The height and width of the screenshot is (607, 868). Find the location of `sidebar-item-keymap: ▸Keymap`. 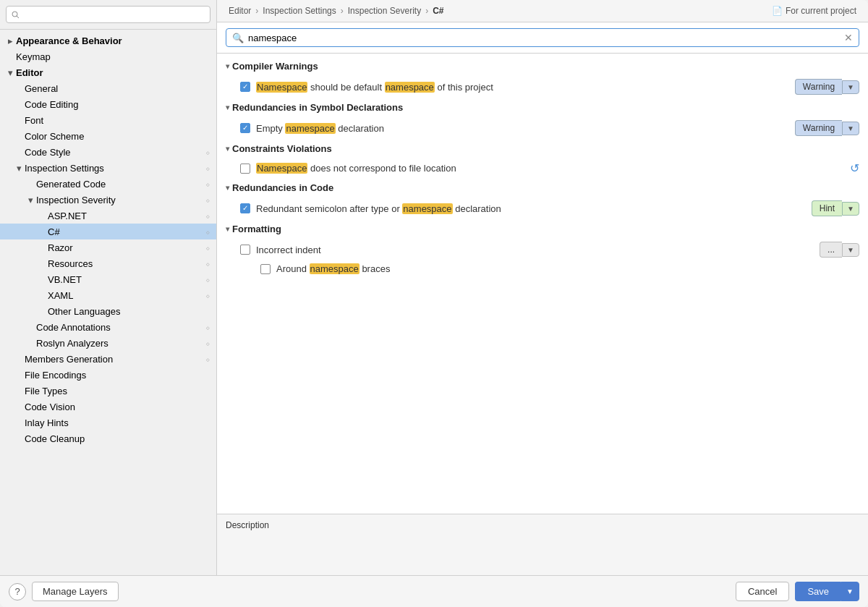

sidebar-item-keymap: ▸Keymap is located at coordinates (109, 56).